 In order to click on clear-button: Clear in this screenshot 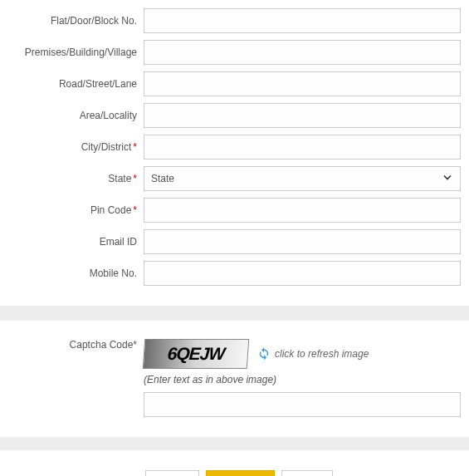, I will do `click(173, 474)`.